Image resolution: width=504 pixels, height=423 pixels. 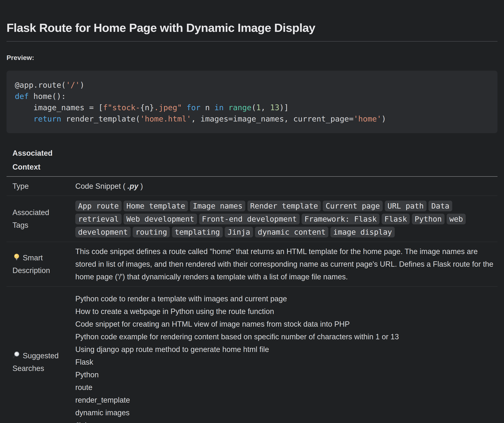 I want to click on suggested-search-item: dynamic images, so click(x=286, y=413).